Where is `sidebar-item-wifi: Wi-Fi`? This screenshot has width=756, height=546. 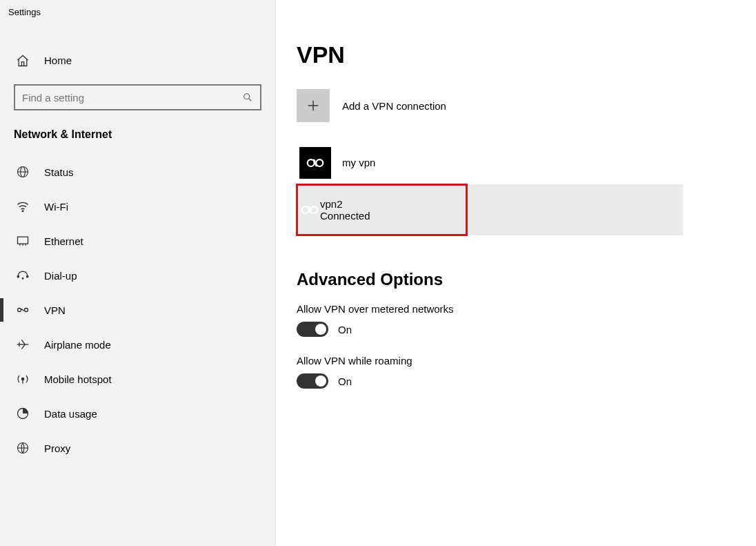 sidebar-item-wifi: Wi-Fi is located at coordinates (138, 206).